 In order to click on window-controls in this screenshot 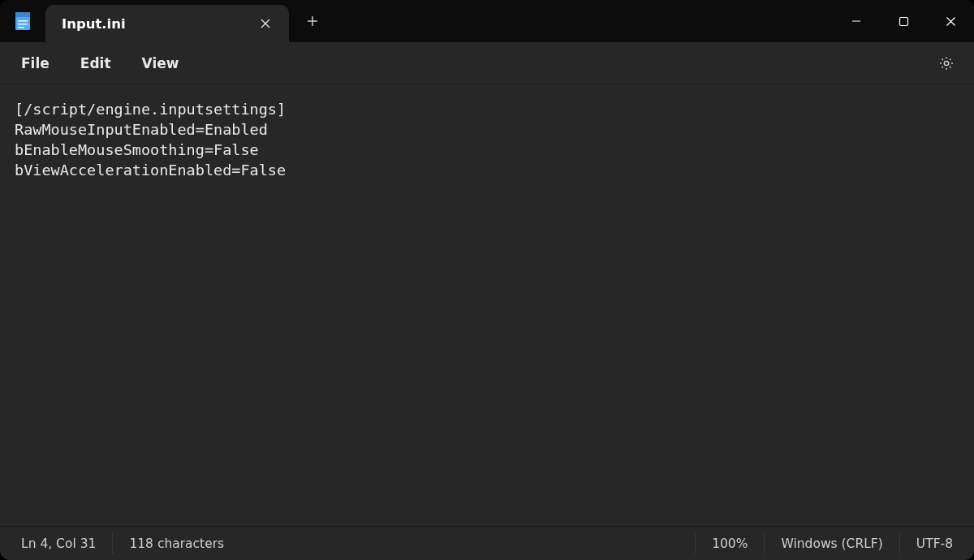, I will do `click(903, 21)`.